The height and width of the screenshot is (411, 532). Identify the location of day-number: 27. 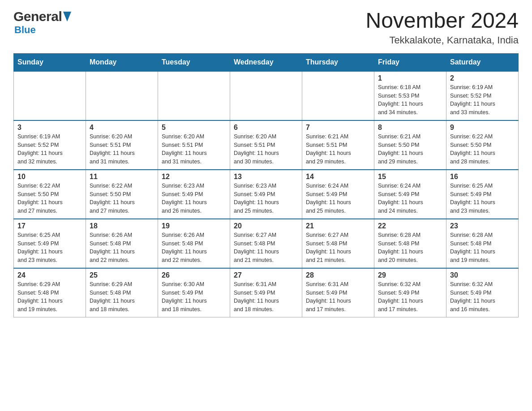
(266, 275).